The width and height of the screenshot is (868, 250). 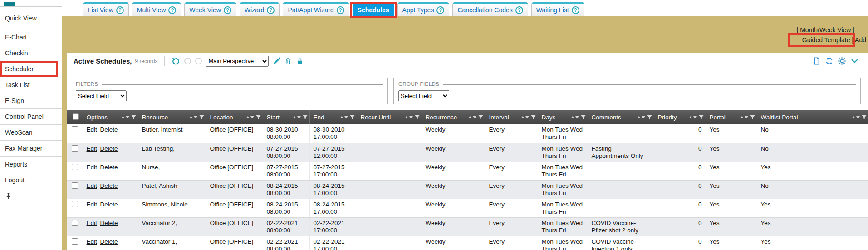 I want to click on perspective-select: Main Perspective, so click(x=237, y=61).